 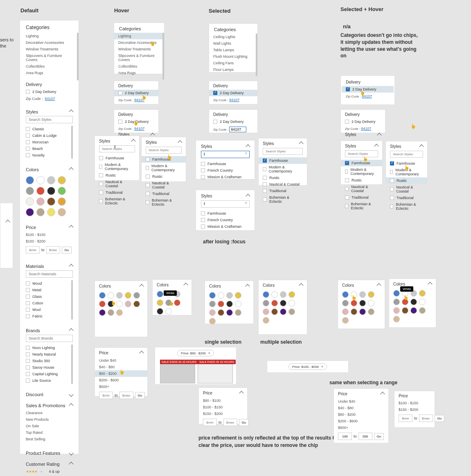 What do you see at coordinates (361, 415) in the screenshot?
I see `price-row: $80 - $200` at bounding box center [361, 415].